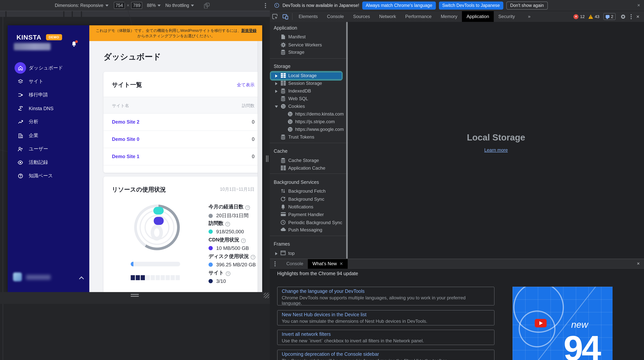 This screenshot has height=360, width=644. I want to click on collapse-icon, so click(276, 107).